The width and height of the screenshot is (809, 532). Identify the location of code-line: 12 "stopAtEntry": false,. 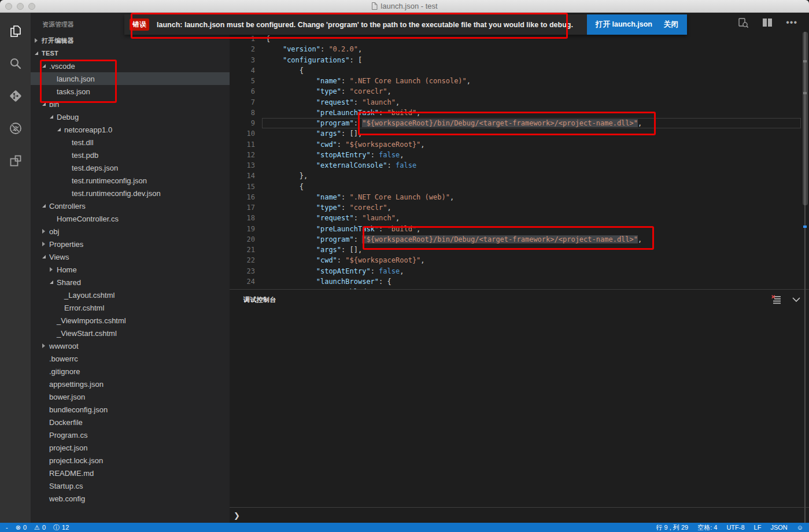
(519, 155).